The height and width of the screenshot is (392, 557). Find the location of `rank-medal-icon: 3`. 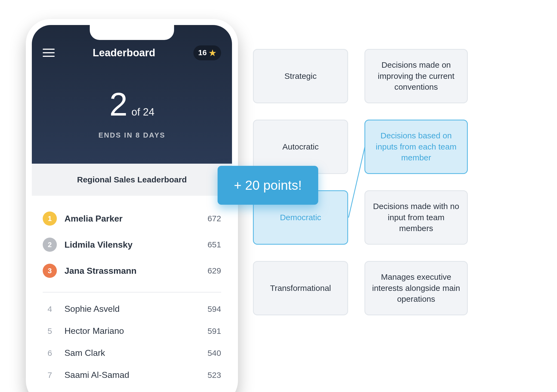

rank-medal-icon: 3 is located at coordinates (50, 271).